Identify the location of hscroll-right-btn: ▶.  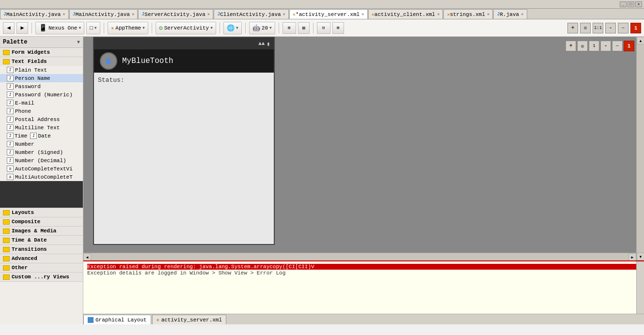
(632, 257).